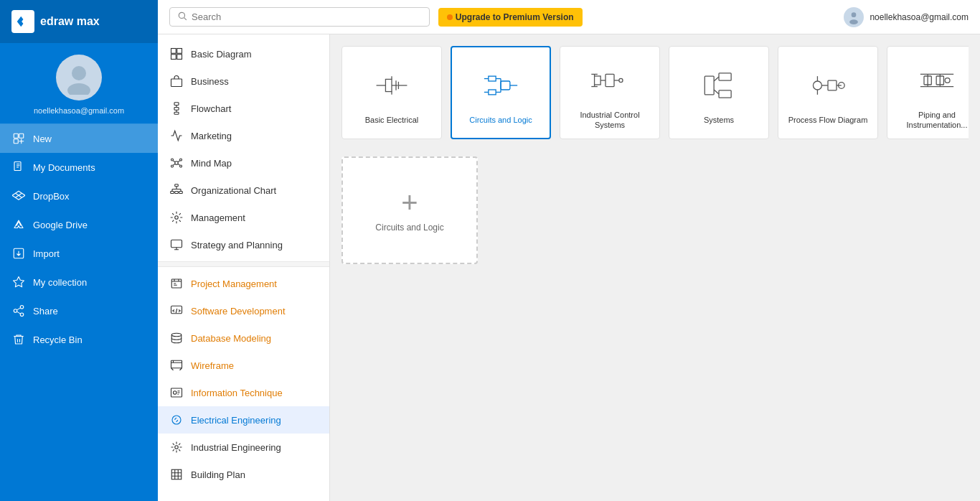 This screenshot has height=501, width=980. What do you see at coordinates (937, 80) in the screenshot?
I see `piping-card-icon` at bounding box center [937, 80].